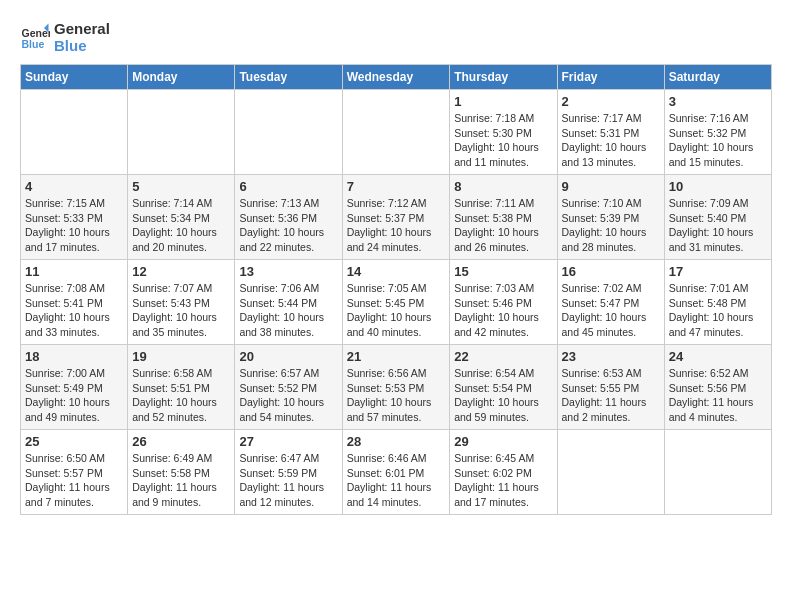 The image size is (792, 612). Describe the element at coordinates (503, 226) in the screenshot. I see `day-info: Sunrise: 7:11 AM Sunset: 5:38 PM Dayligh…` at that location.